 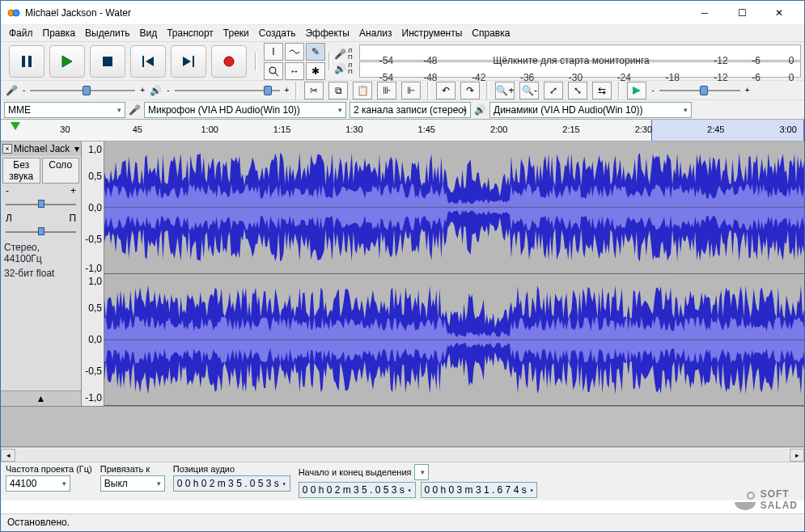 What do you see at coordinates (278, 33) in the screenshot?
I see `menu-generate: Создать` at bounding box center [278, 33].